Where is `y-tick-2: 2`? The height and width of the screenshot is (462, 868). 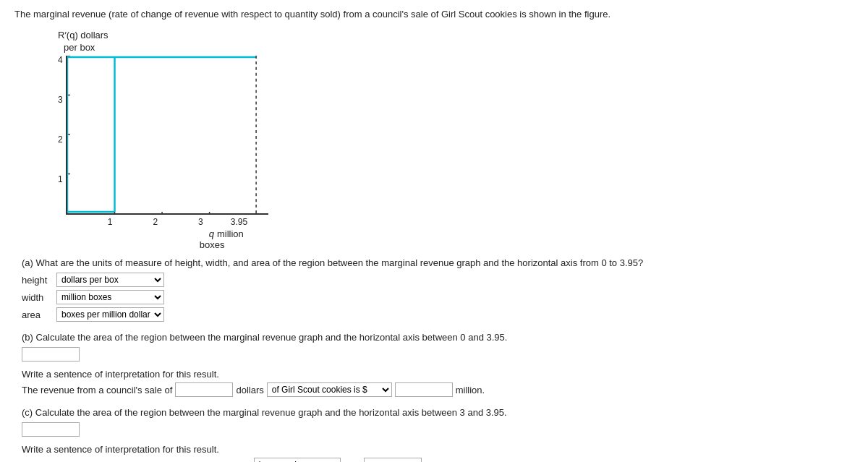 y-tick-2: 2 is located at coordinates (61, 140).